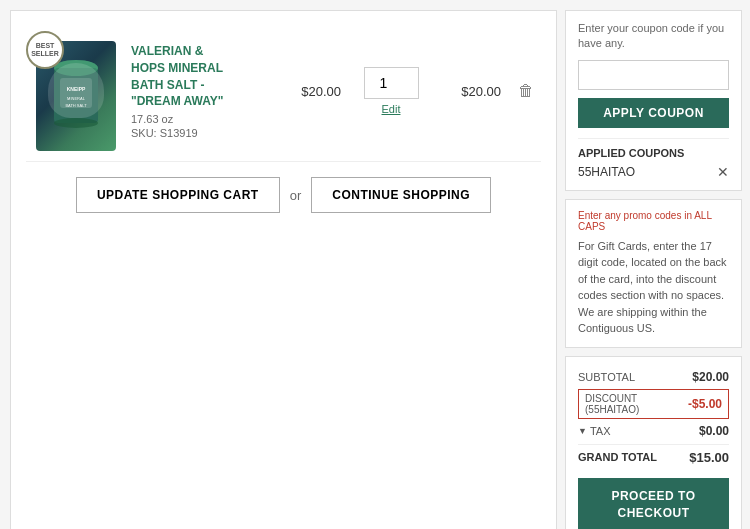 The image size is (750, 529). Describe the element at coordinates (296, 196) in the screenshot. I see `or-separator: or` at that location.